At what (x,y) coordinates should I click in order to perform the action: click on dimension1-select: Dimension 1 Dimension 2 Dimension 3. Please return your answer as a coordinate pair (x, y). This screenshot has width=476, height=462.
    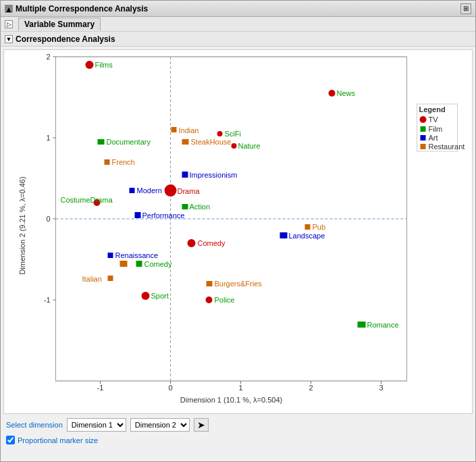
    Looking at the image, I should click on (97, 425).